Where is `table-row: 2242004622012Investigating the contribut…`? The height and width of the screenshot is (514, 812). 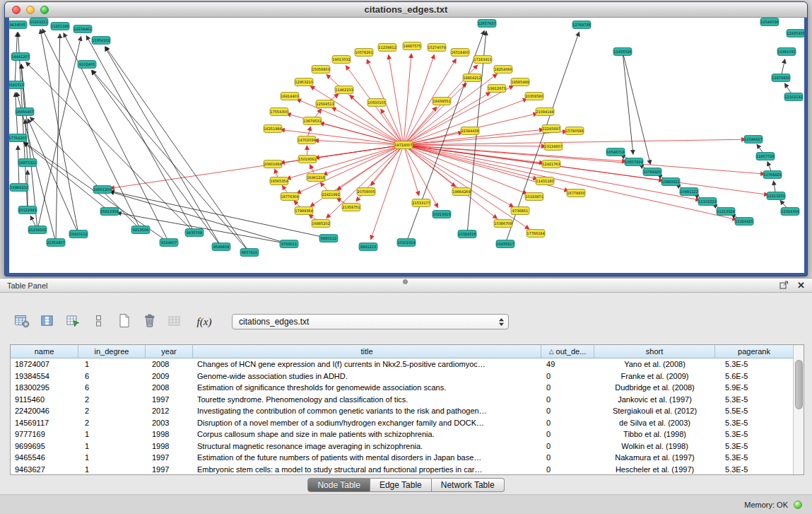
table-row: 2242004622012Investigating the contribut… is located at coordinates (401, 411).